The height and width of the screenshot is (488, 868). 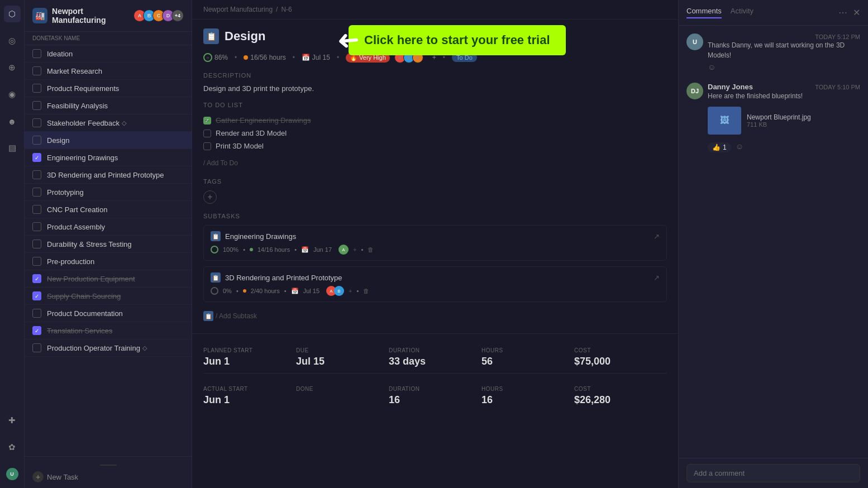 I want to click on task-list-item: Product Documentation, so click(x=108, y=314).